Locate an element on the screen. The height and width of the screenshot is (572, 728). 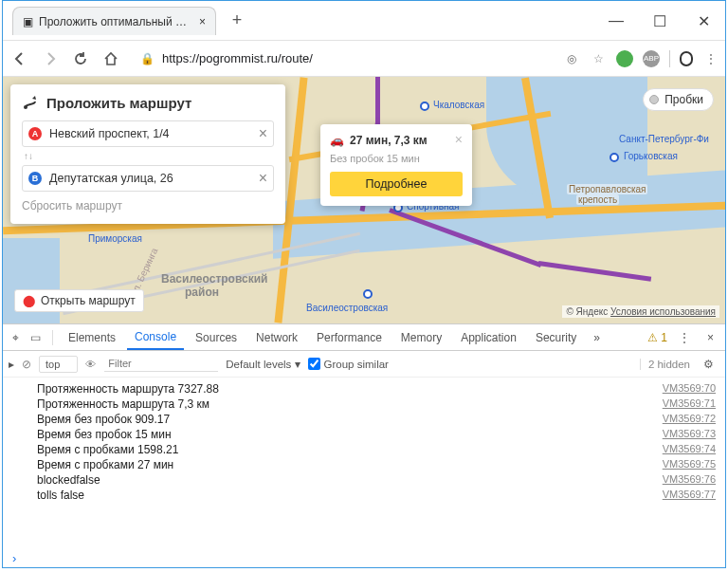
pin-icon: ⬤ is located at coordinates (28, 301).